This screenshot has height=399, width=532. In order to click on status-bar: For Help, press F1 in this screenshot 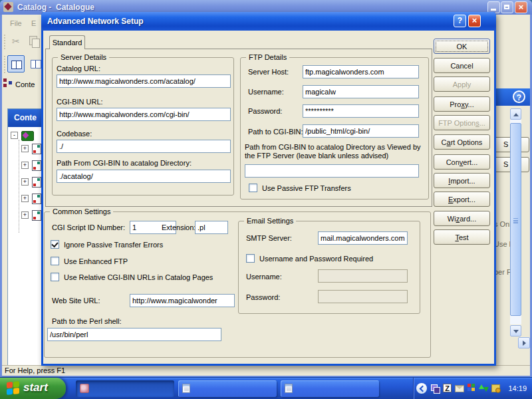, I will do `click(266, 370)`.